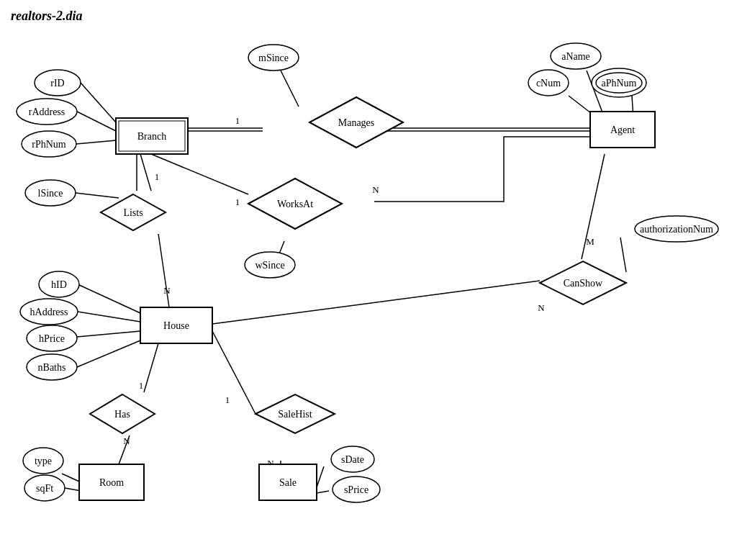  I want to click on cardinality-worksat-branch: 1, so click(238, 202).